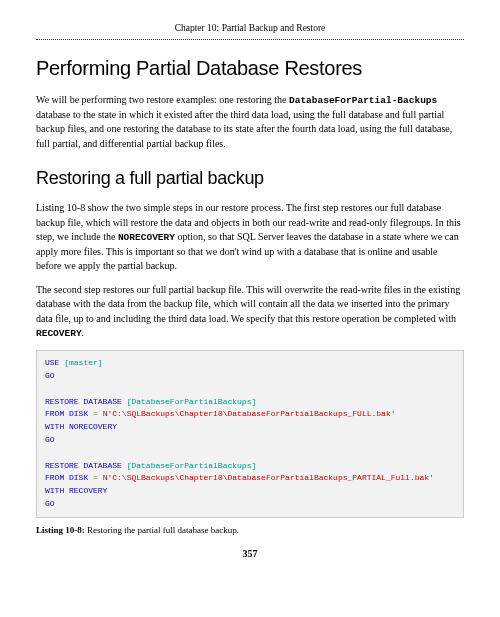 This screenshot has height=617, width=500. Describe the element at coordinates (59, 334) in the screenshot. I see `code-inline: RECOVERY` at that location.